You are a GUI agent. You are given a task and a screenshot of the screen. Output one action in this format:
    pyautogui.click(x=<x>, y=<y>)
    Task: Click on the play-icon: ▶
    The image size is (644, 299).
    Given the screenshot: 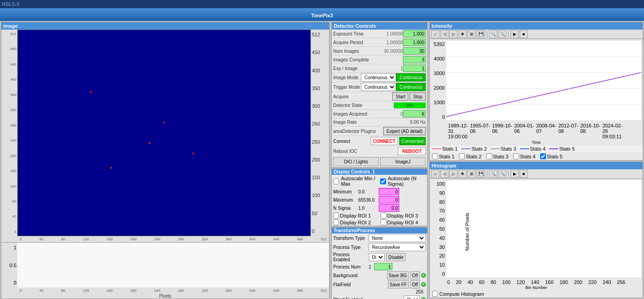 What is the action you would take?
    pyautogui.click(x=515, y=34)
    